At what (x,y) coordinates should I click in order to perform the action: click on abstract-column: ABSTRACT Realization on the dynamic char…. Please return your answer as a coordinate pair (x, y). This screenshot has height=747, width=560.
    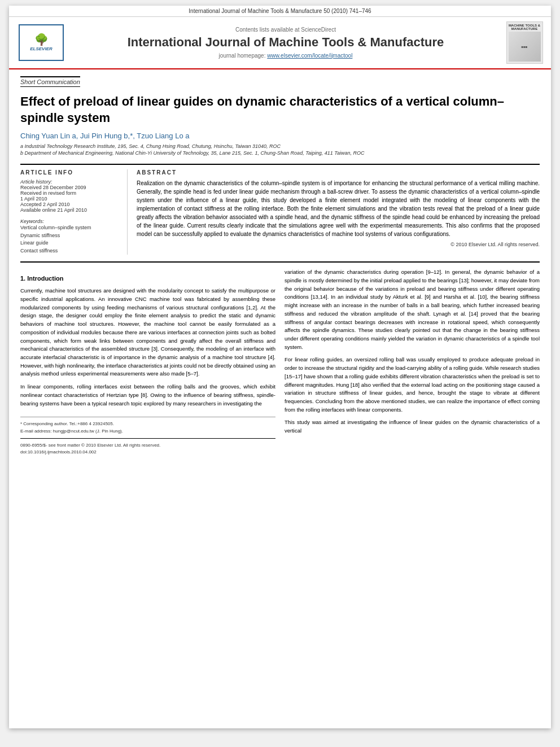
    Looking at the image, I should click on (338, 212).